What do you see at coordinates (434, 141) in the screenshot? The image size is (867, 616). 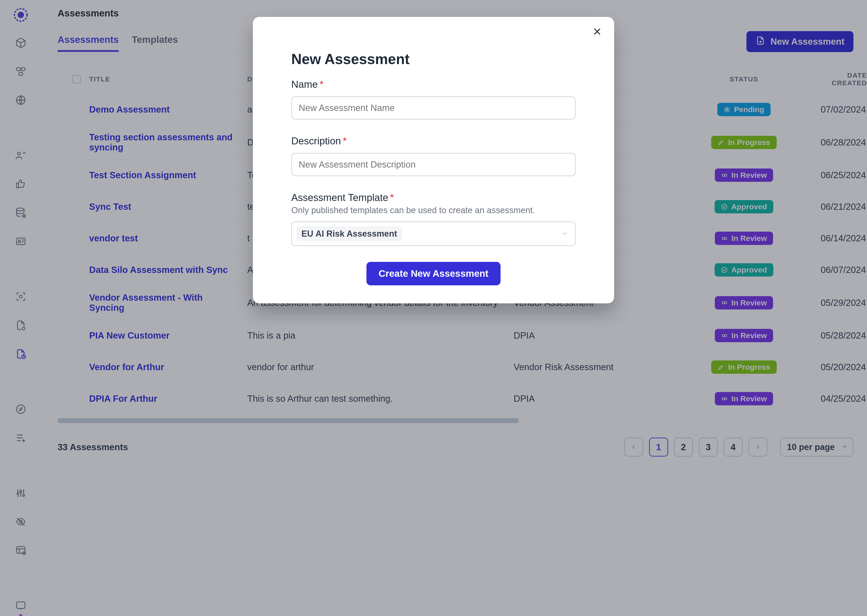 I see `description-label: Description*` at bounding box center [434, 141].